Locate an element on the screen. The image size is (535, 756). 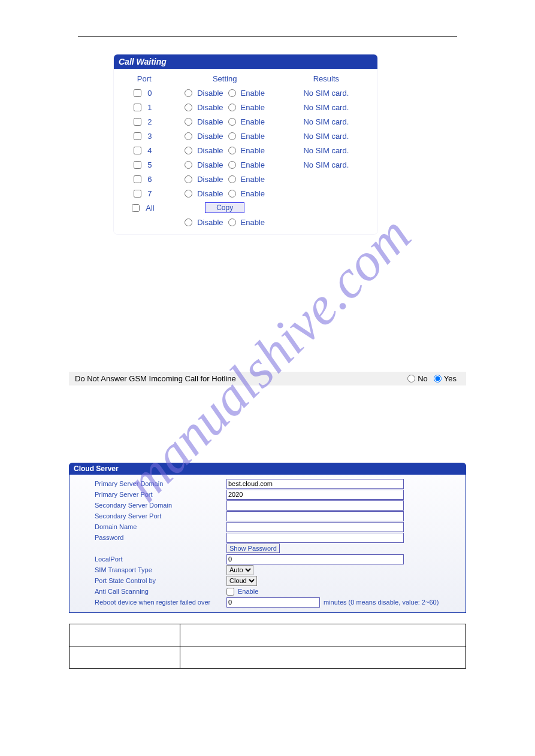
header-results: Results is located at coordinates (326, 79).